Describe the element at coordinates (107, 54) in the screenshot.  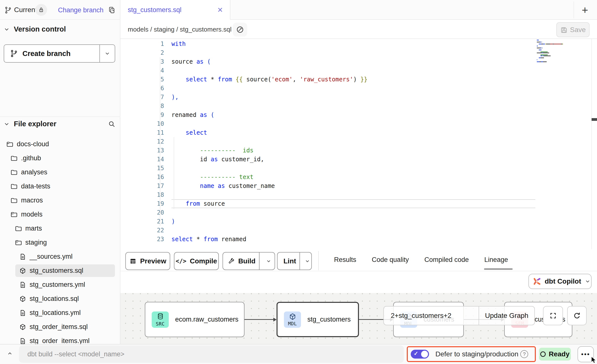
I see `create-branch-dropdown` at that location.